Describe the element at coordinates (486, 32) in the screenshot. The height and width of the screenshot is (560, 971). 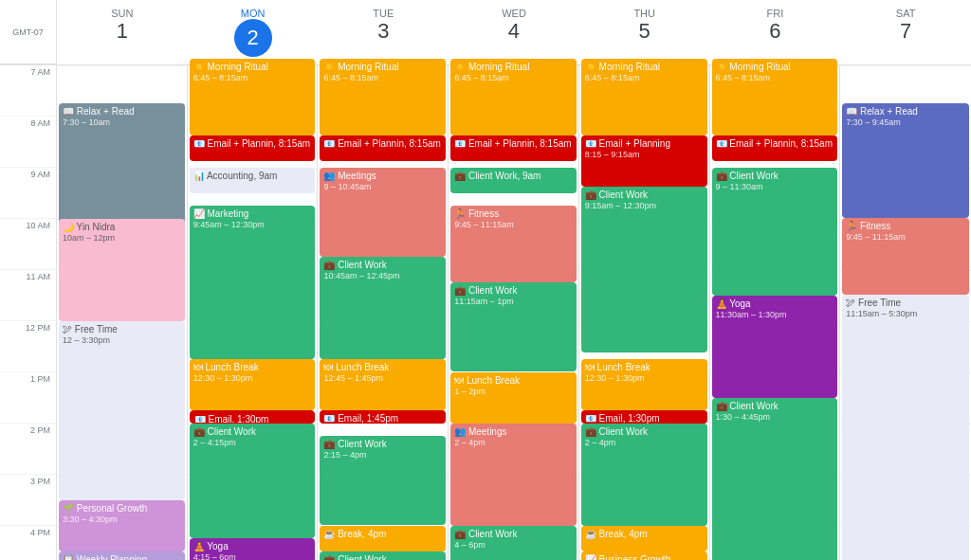
I see `calendar-header: GMT-07 SUN 1 MON 2 TUE 3 WED 4 THU 5 FRI…` at that location.